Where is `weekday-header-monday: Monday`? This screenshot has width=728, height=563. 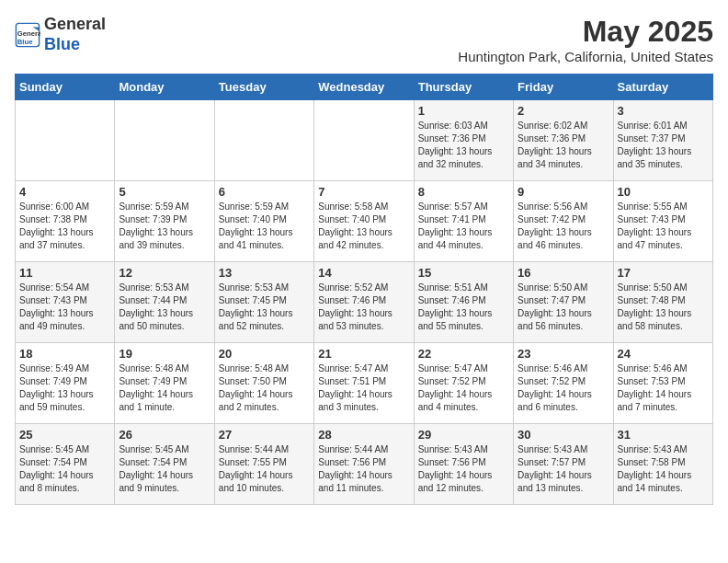
weekday-header-monday: Monday is located at coordinates (165, 87).